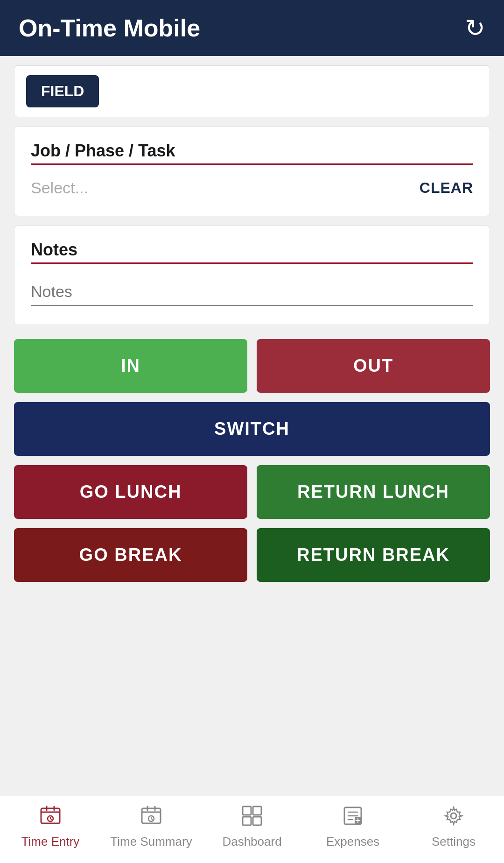 The height and width of the screenshot is (863, 504). Describe the element at coordinates (252, 429) in the screenshot. I see `switch-button: SWITCH` at that location.